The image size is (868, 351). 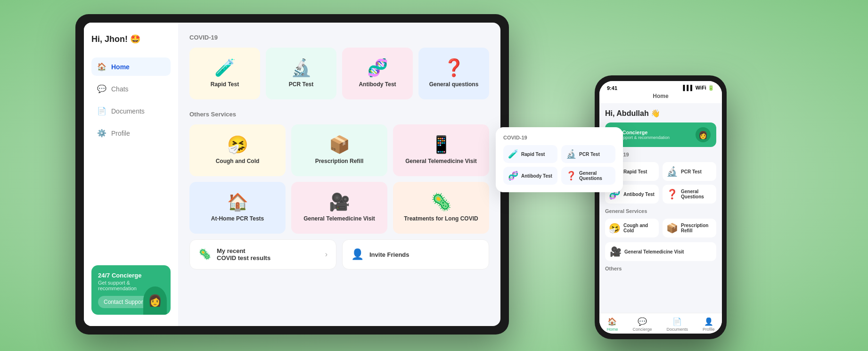 I want to click on overlay-card: COVID-19 🧪 Rapid Test 🔬 PCR Test 🧬 Antib…, so click(x=559, y=160).